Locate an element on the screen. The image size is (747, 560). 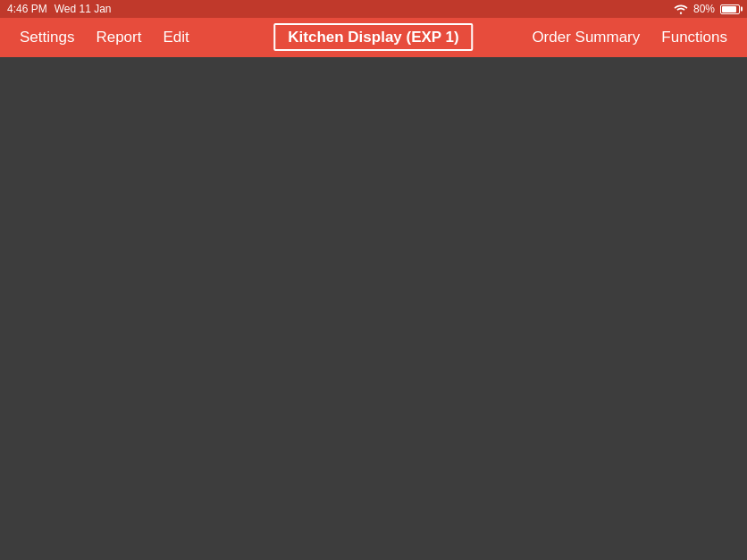
nav-title: Kitchen Display (EXP 1) is located at coordinates (374, 38).